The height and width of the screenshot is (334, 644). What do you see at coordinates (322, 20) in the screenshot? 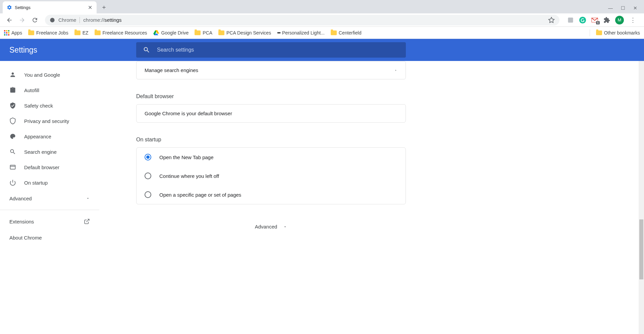
I see `browser-toolbar: Chrome chrome://settings 5 M ⋮` at bounding box center [322, 20].